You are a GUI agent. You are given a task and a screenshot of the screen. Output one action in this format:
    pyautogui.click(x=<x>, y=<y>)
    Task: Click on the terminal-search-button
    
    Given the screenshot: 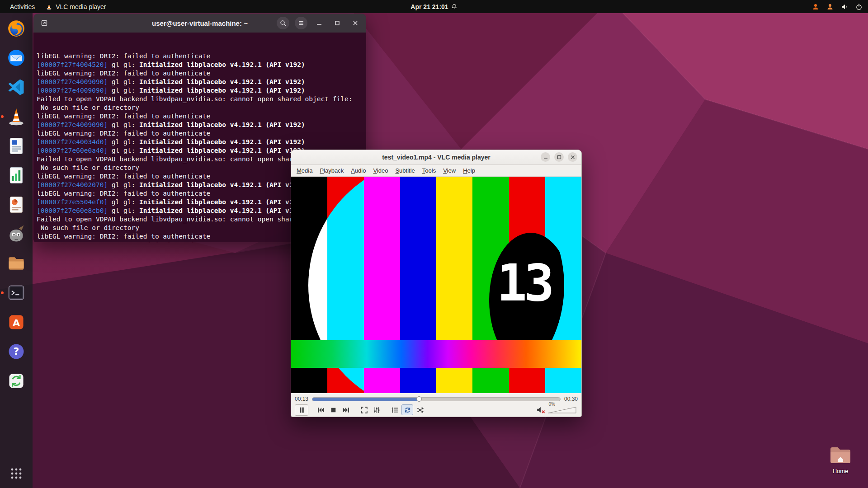 What is the action you would take?
    pyautogui.click(x=283, y=23)
    